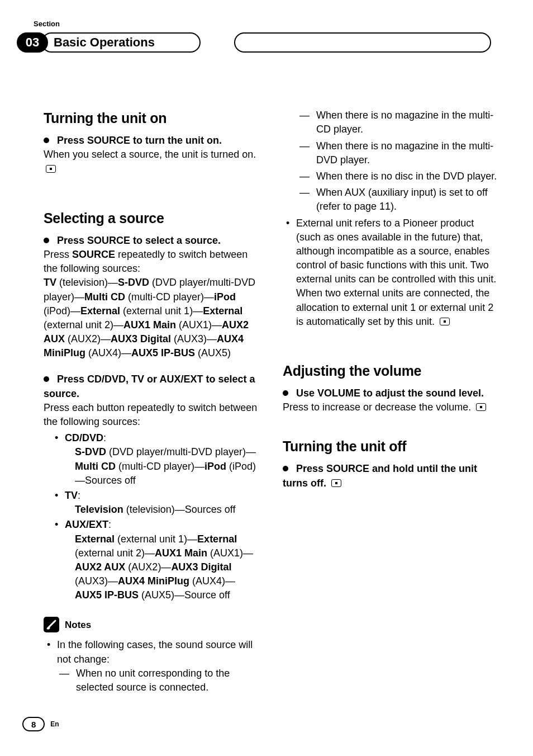 The image size is (533, 756). Describe the element at coordinates (160, 681) in the screenshot. I see `list-item: When no unit corresponding to the select…` at that location.